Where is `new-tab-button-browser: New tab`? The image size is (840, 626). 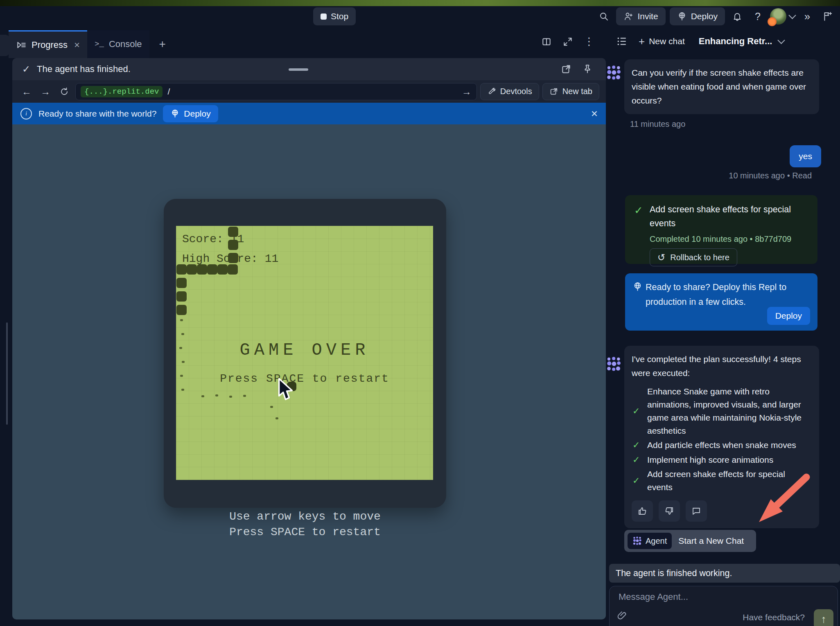 new-tab-button-browser: New tab is located at coordinates (571, 92).